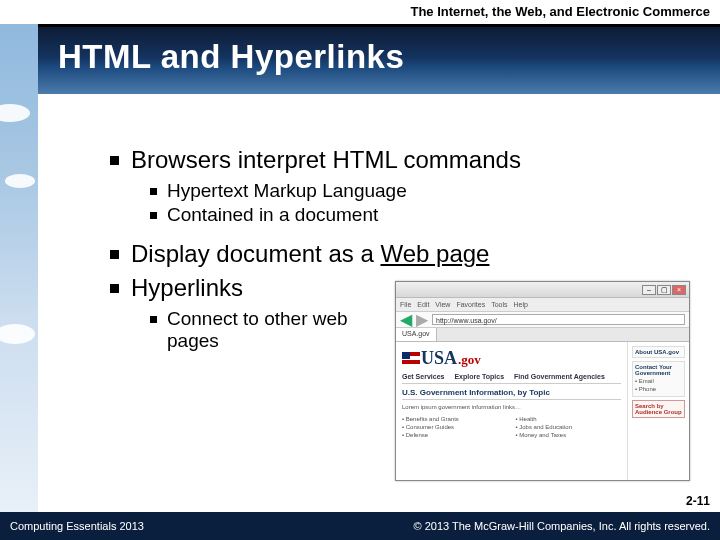 The height and width of the screenshot is (540, 720). What do you see at coordinates (405, 254) in the screenshot?
I see `bullet-2: Display document as a Web page` at bounding box center [405, 254].